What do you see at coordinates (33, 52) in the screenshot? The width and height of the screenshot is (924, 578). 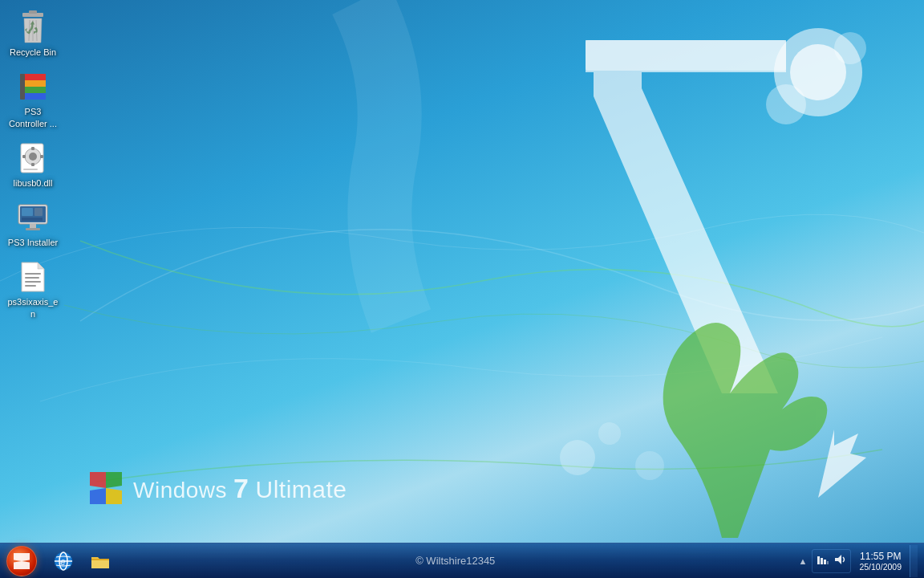 I see `recycle-bin-label: Recycle Bin` at bounding box center [33, 52].